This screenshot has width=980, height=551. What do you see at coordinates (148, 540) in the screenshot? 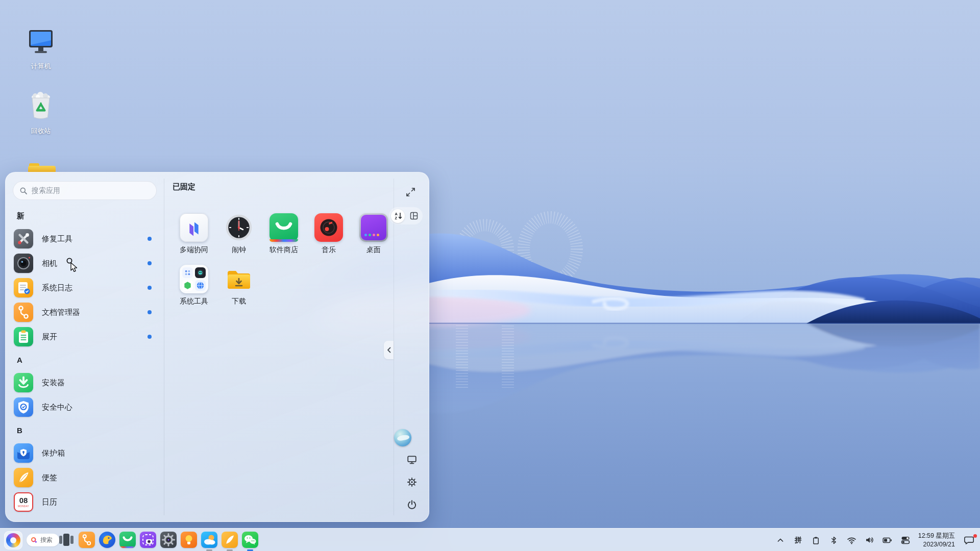
I see `taskbar-app-screenshot` at bounding box center [148, 540].